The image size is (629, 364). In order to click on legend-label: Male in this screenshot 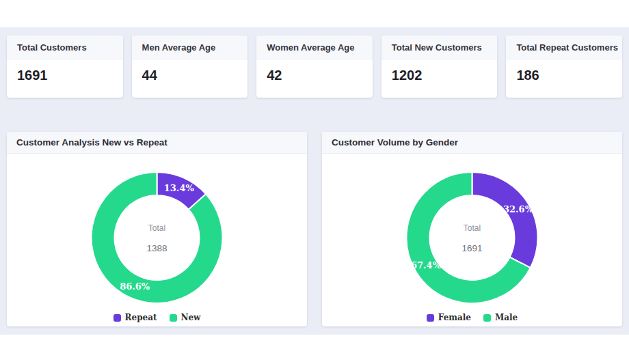, I will do `click(506, 318)`.